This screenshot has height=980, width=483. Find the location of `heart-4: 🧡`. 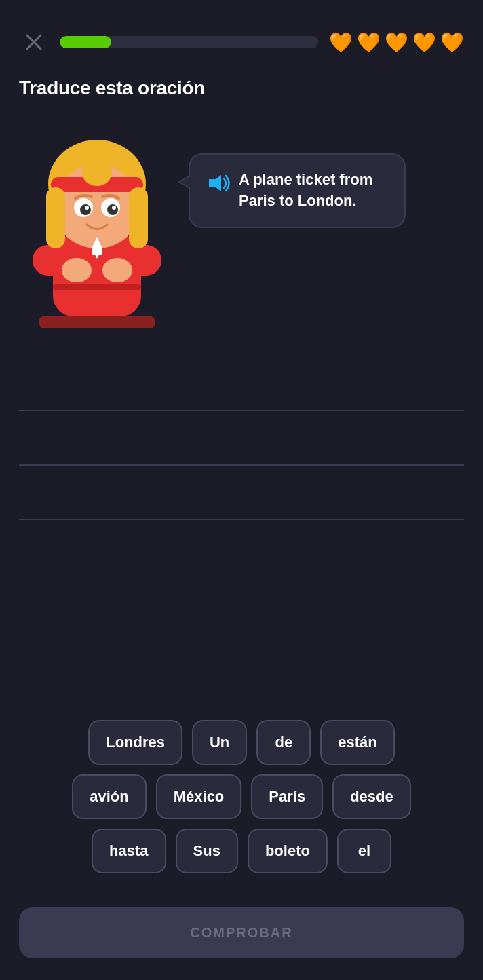

heart-4: 🧡 is located at coordinates (425, 42).